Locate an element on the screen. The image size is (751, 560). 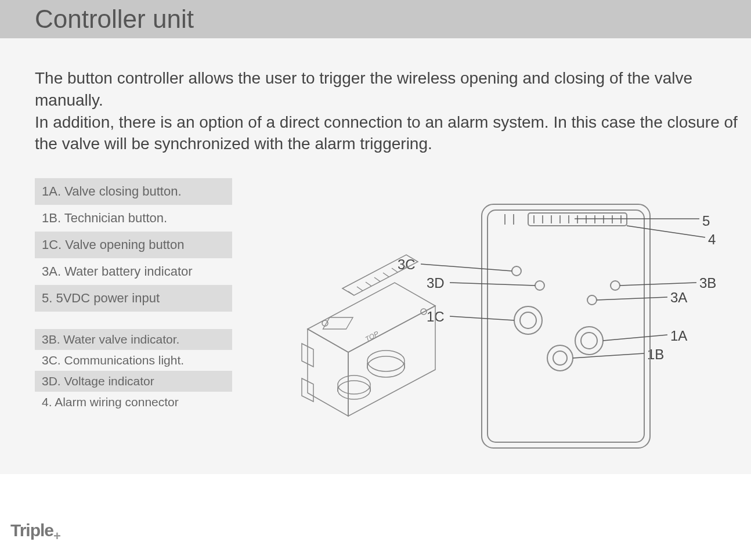
table-row: 3C. Communications light. is located at coordinates (133, 360).